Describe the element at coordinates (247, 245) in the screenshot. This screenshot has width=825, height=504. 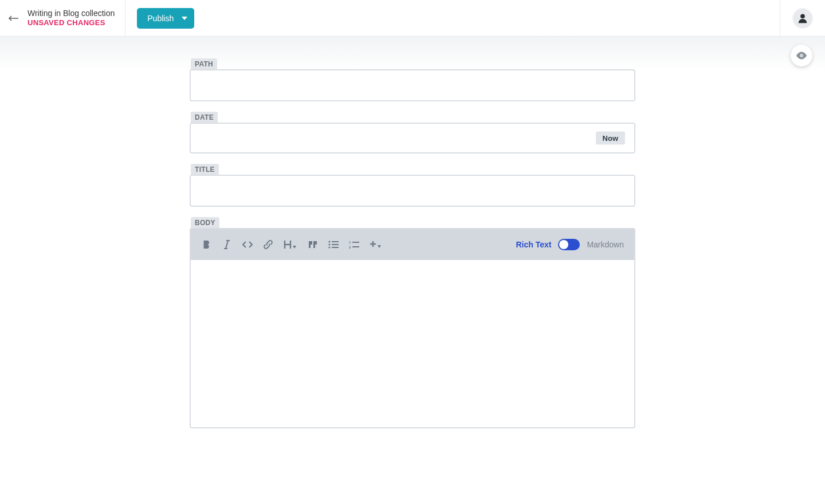
I see `code-icon` at that location.